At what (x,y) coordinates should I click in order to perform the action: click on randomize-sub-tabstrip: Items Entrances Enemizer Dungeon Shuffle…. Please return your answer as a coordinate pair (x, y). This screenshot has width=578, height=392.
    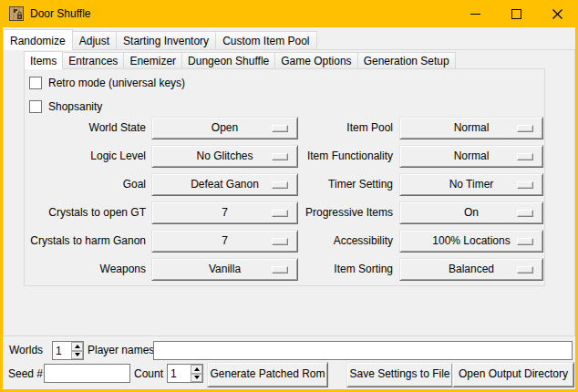
    Looking at the image, I should click on (239, 60).